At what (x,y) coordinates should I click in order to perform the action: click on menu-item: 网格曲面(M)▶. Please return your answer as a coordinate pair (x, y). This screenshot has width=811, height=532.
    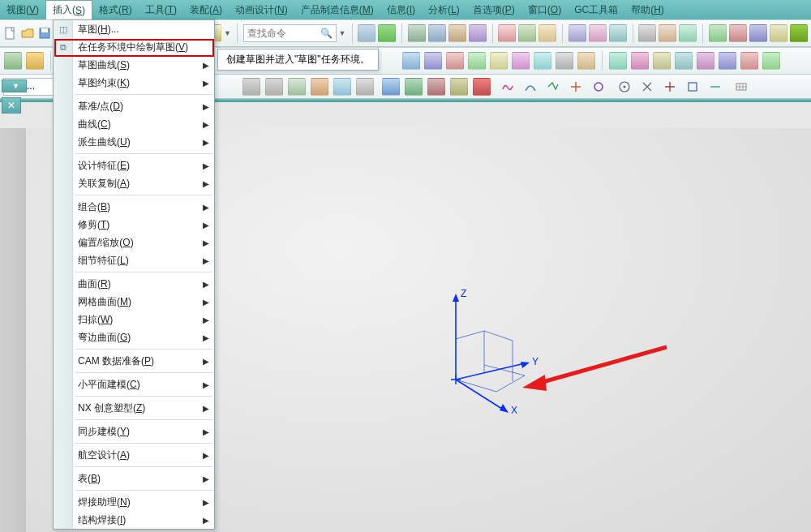
    Looking at the image, I should click on (134, 302).